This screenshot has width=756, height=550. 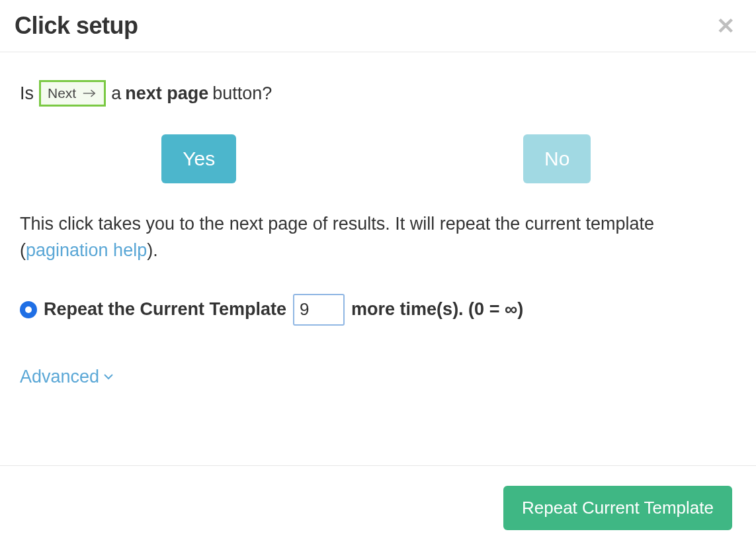 What do you see at coordinates (108, 377) in the screenshot?
I see `chevron-down-icon` at bounding box center [108, 377].